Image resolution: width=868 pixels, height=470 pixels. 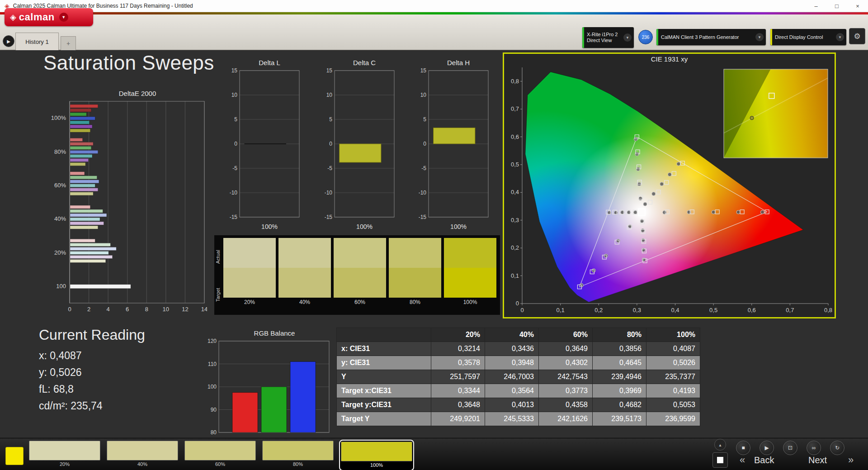 I want to click on meter-count-badge: 236, so click(x=646, y=37).